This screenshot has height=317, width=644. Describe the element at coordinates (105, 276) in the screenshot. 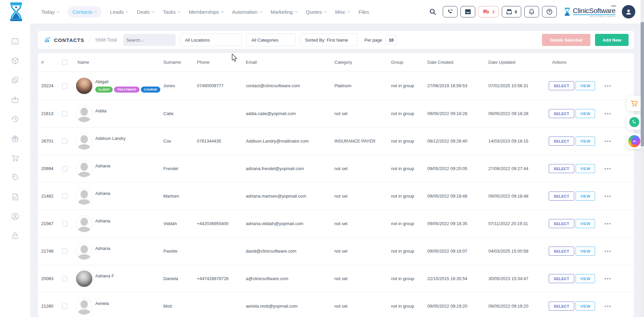

I see `contact-name: Adriana F` at that location.